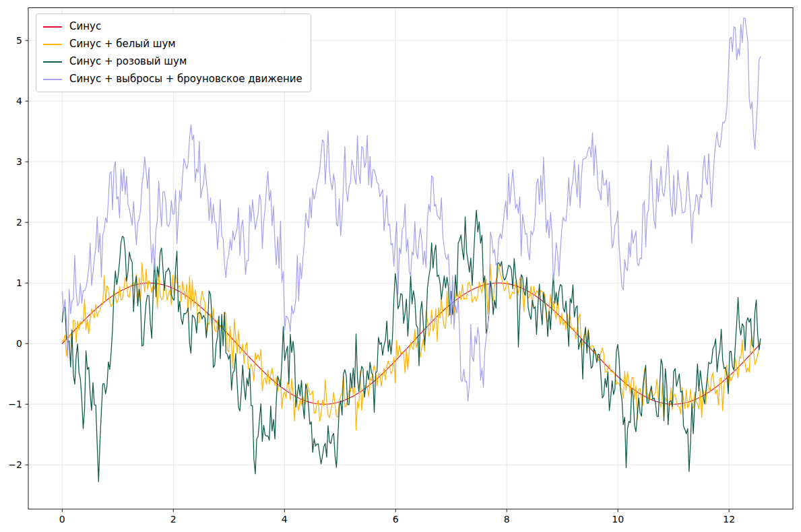  Describe the element at coordinates (85, 27) in the screenshot. I see `legend-label: Синус` at that location.